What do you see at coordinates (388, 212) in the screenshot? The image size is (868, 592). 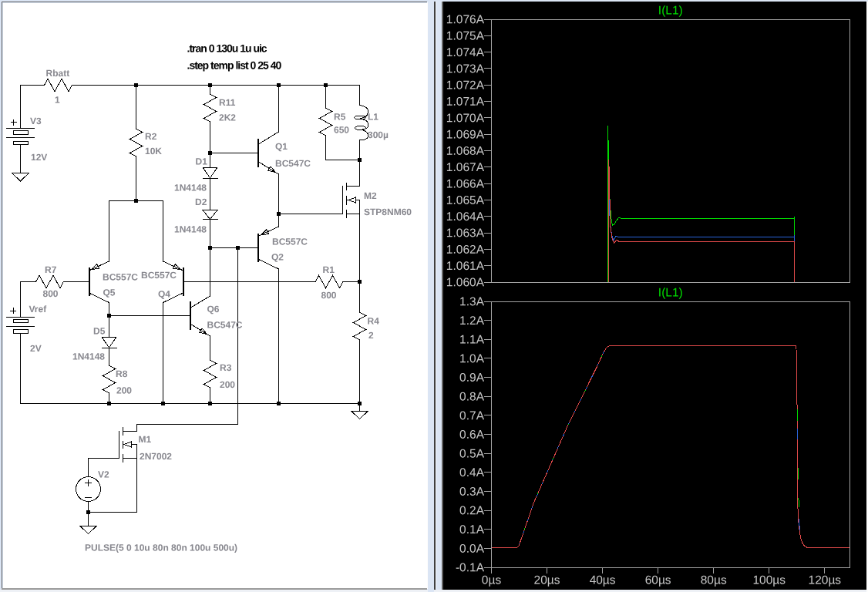 I see `svg-text: STP8NM60` at bounding box center [388, 212].